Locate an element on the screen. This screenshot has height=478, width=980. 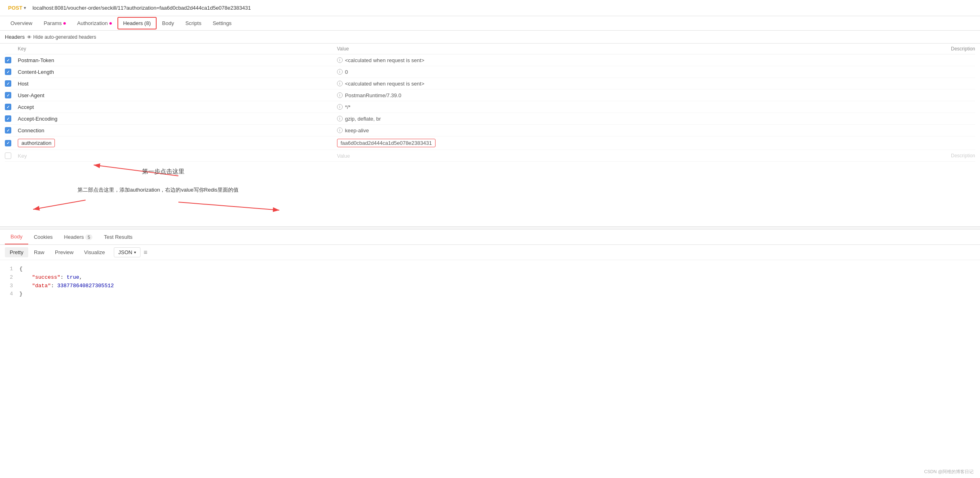
code-line-4: 4 } is located at coordinates (490, 294).